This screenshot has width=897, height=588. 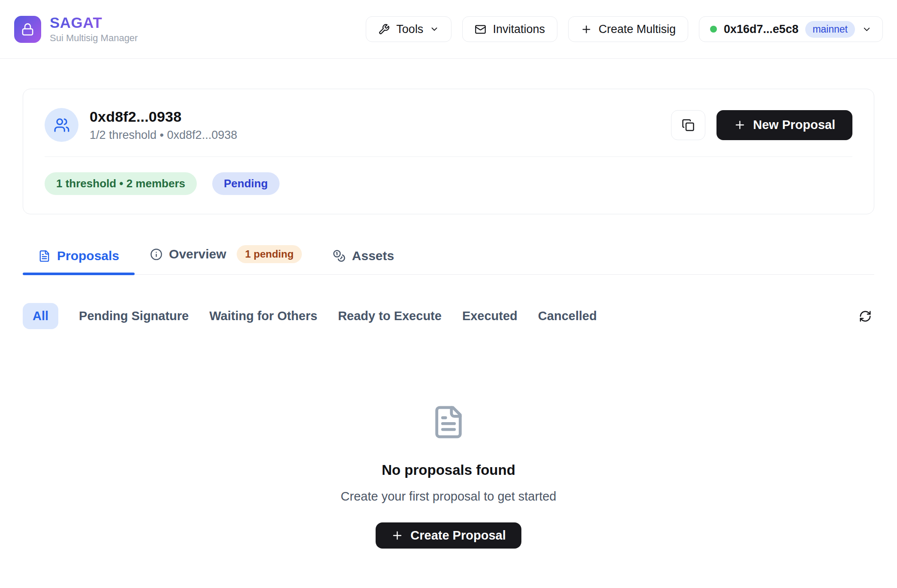 What do you see at coordinates (865, 316) in the screenshot?
I see `refresh-button` at bounding box center [865, 316].